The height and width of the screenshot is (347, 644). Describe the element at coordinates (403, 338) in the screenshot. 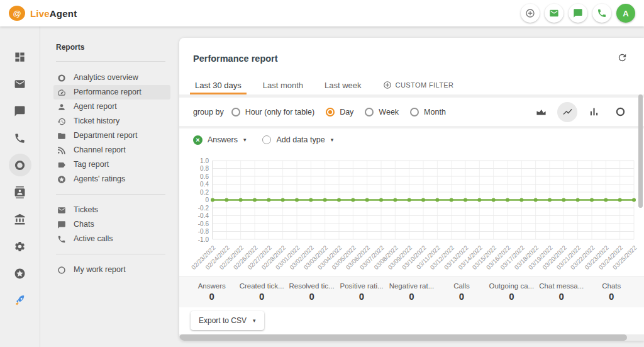

I see `horizontal-scrollbar-thumb` at that location.